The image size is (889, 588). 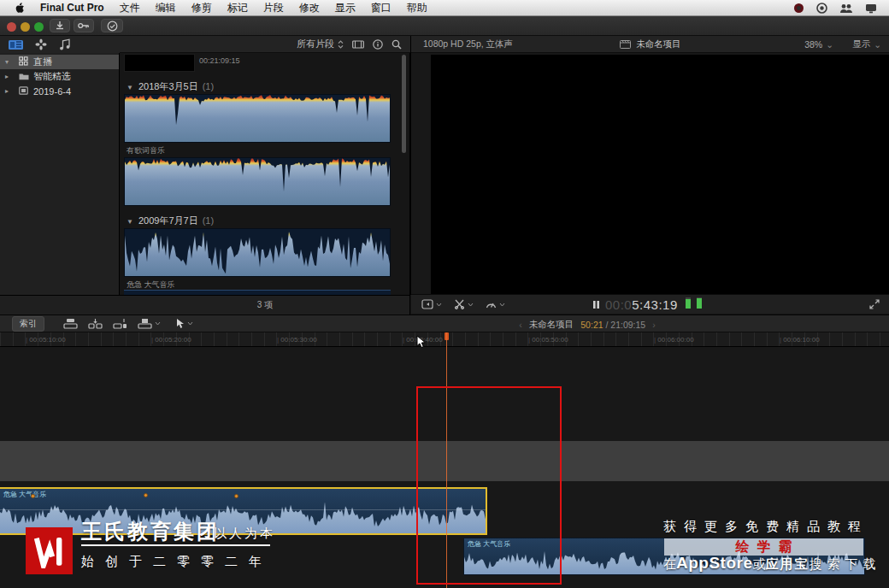 What do you see at coordinates (9, 62) in the screenshot?
I see `disclosure-open-icon: ▾` at bounding box center [9, 62].